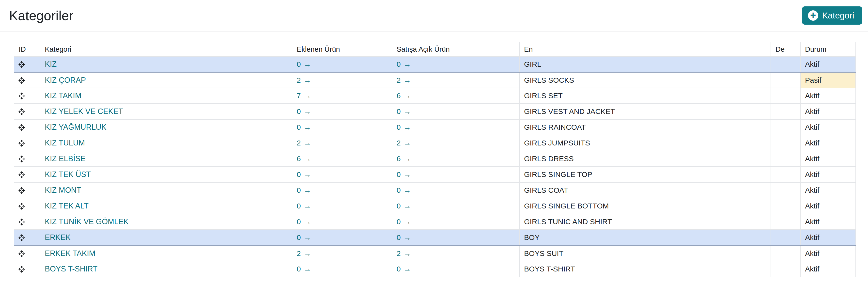  I want to click on category-cell: ERKEK, so click(166, 238).